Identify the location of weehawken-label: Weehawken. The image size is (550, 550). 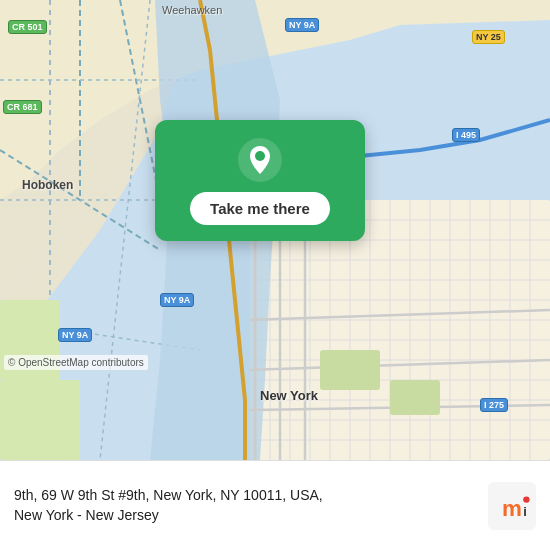
(192, 10).